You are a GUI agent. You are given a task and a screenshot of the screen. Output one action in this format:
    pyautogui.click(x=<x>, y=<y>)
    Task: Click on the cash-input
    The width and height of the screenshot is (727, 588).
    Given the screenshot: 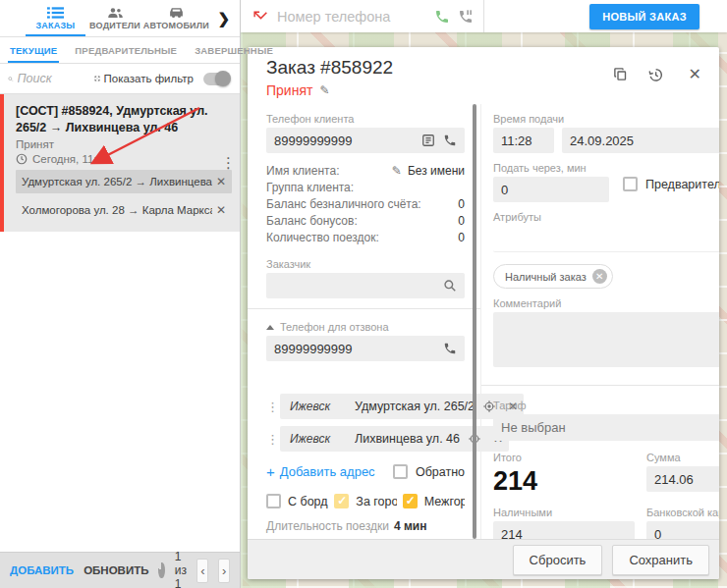 What is the action you would take?
    pyautogui.click(x=564, y=534)
    